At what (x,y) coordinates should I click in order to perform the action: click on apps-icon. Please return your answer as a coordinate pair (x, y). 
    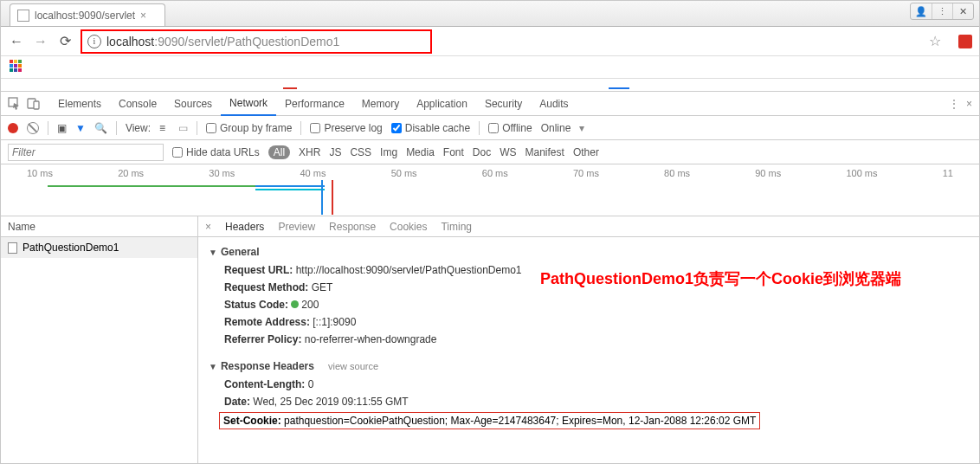
    Looking at the image, I should click on (16, 66).